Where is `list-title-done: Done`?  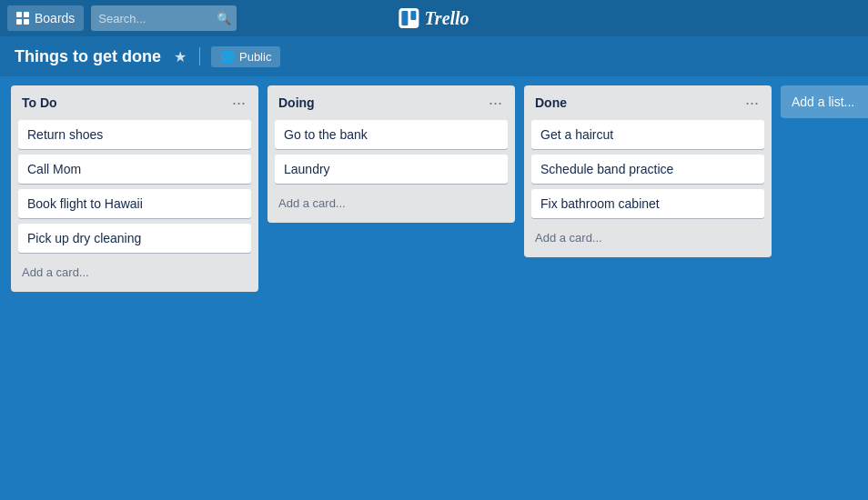 list-title-done: Done is located at coordinates (551, 103).